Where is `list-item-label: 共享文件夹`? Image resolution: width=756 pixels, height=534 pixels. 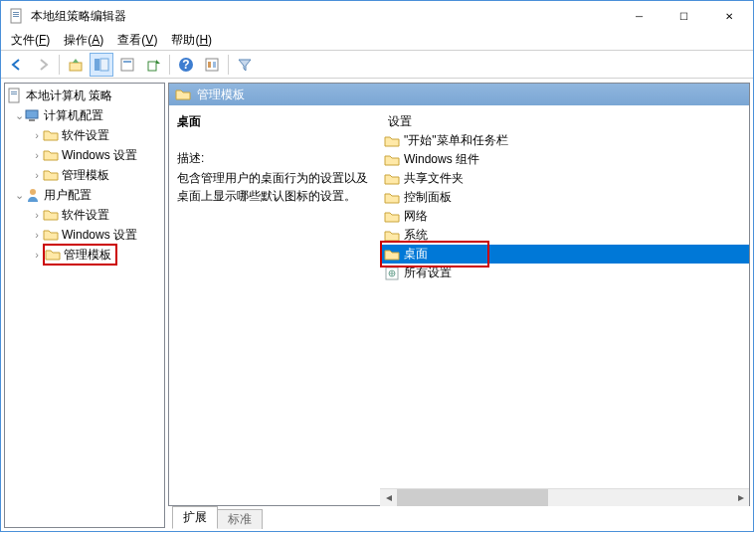
list-item-label: 共享文件夹 is located at coordinates (434, 179).